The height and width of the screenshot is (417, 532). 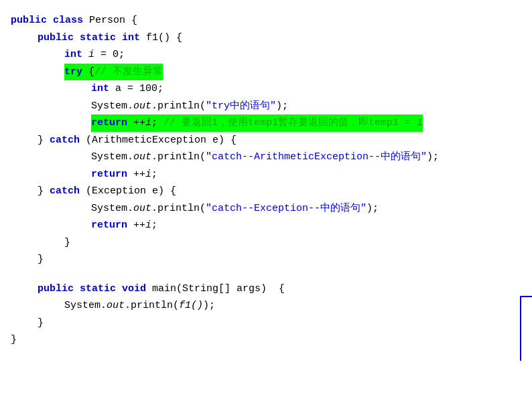 I want to click on kw-void: void, so click(x=134, y=289).